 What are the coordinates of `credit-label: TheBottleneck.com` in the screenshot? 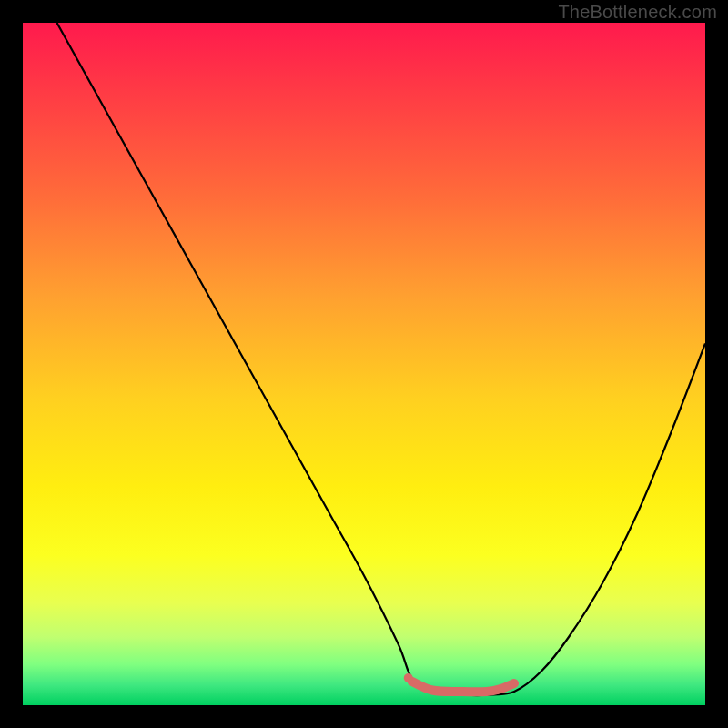 It's located at (637, 13).